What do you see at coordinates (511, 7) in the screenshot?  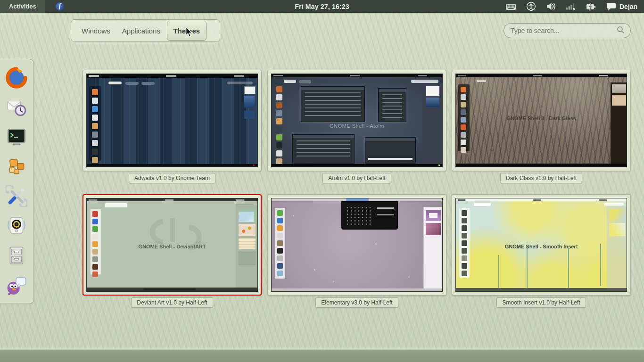 I see `keyboard-icon` at bounding box center [511, 7].